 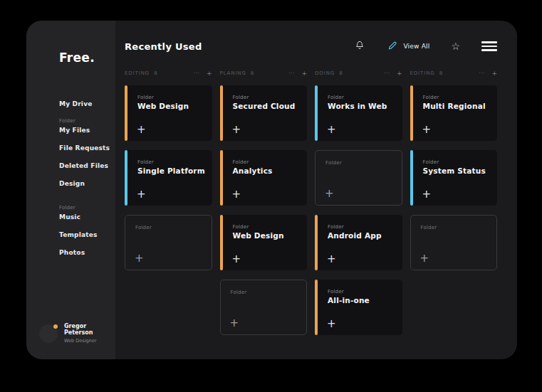 What do you see at coordinates (168, 170) in the screenshot?
I see `board-column-editing-0: EDITING8⋯+FolderWeb Design+FolderSingle …` at bounding box center [168, 170].